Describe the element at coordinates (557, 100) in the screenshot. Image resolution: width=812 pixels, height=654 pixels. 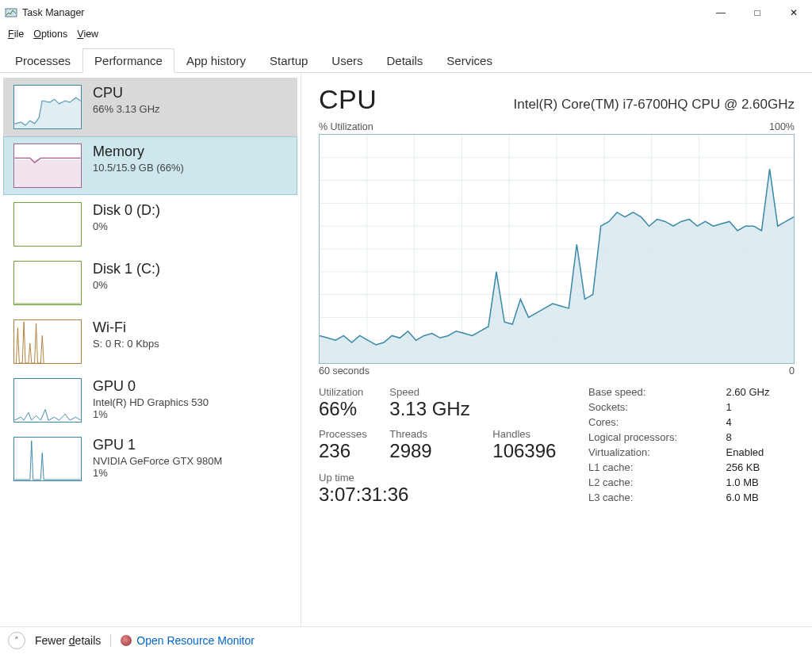
I see `detail-header: CPU Intel(R) Core(TM) i7-6700HQ CPU @ 2.…` at that location.